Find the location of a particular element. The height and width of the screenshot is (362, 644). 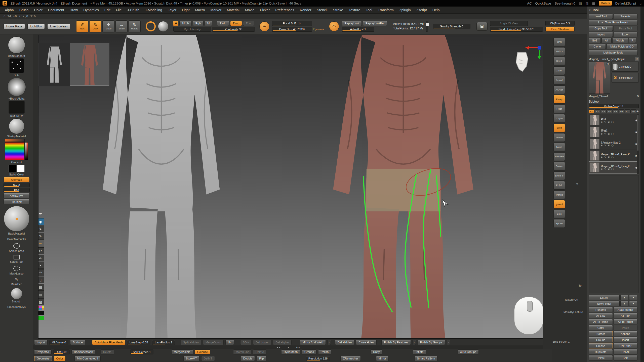

tool-panel-button: Paste Tool is located at coordinates (626, 28).